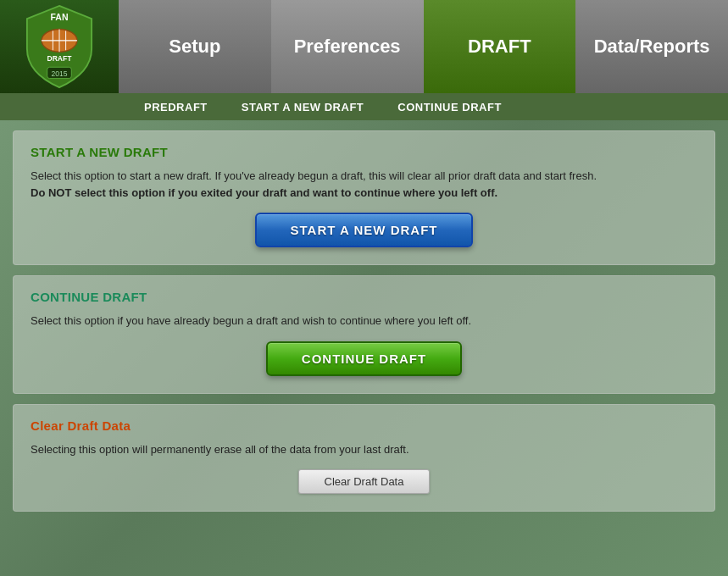 The width and height of the screenshot is (728, 576). Describe the element at coordinates (59, 17) in the screenshot. I see `svg-text: FAN` at that location.